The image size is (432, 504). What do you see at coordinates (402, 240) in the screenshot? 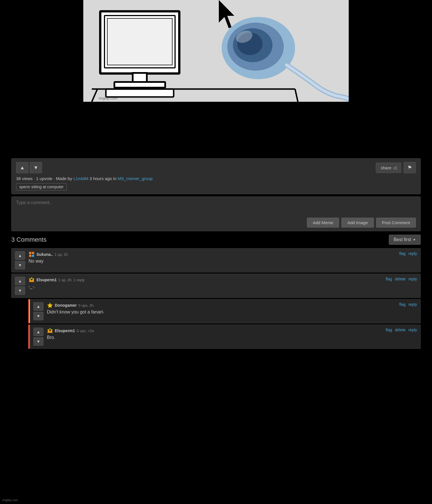
I see `sort-label: Best first` at bounding box center [402, 240].